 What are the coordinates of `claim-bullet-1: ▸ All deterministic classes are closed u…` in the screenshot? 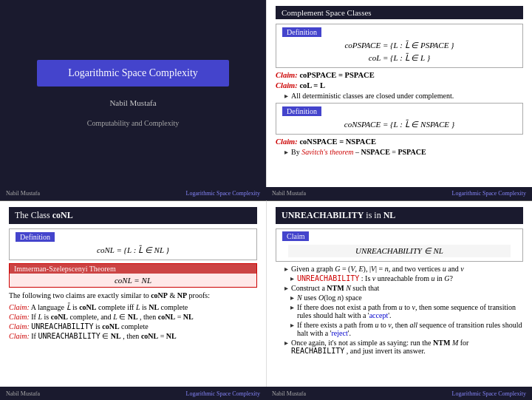 It's located at (403, 96).